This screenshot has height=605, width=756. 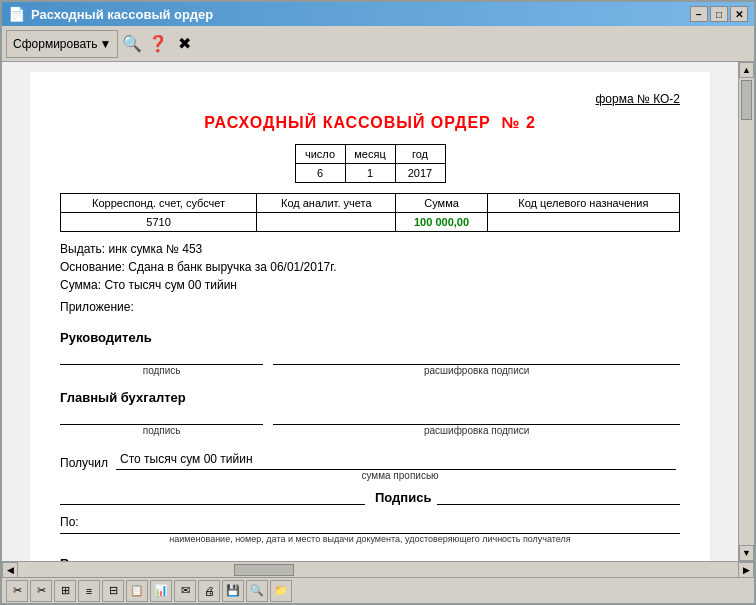 What do you see at coordinates (420, 174) in the screenshot?
I see `date-val-god: 2017` at bounding box center [420, 174].